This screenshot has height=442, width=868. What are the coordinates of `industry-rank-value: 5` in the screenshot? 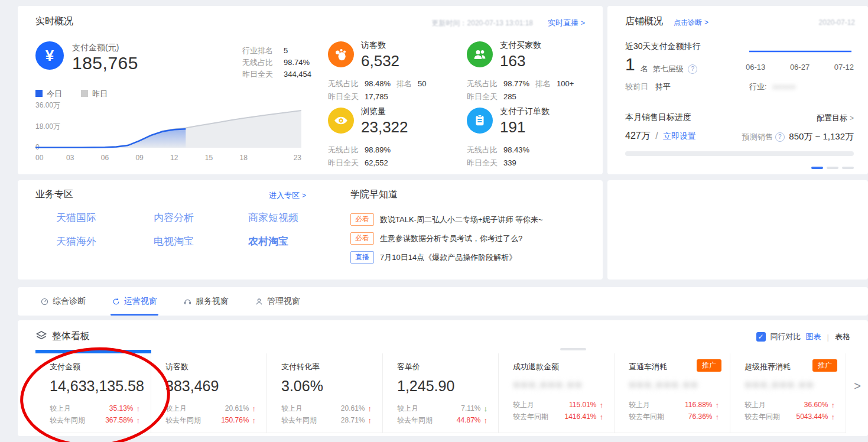 It's located at (286, 51).